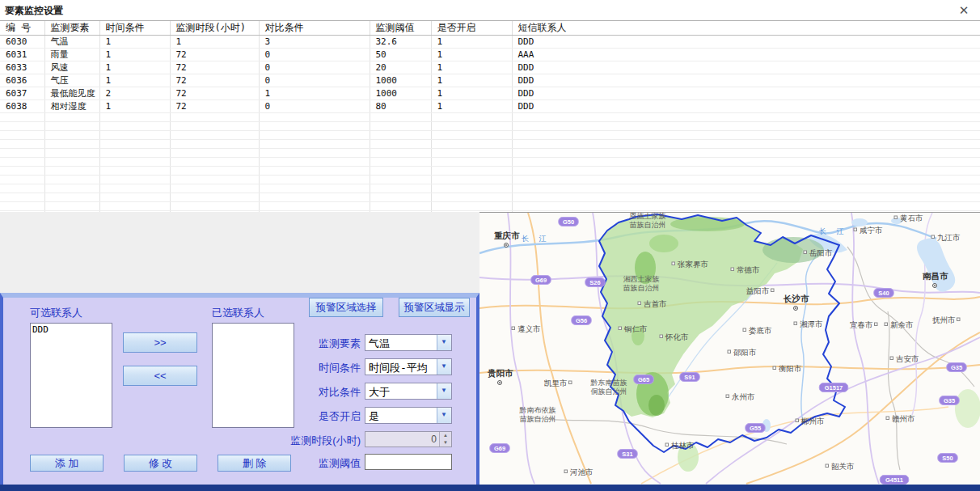  Describe the element at coordinates (23, 28) in the screenshot. I see `column-header: 编 号` at that location.